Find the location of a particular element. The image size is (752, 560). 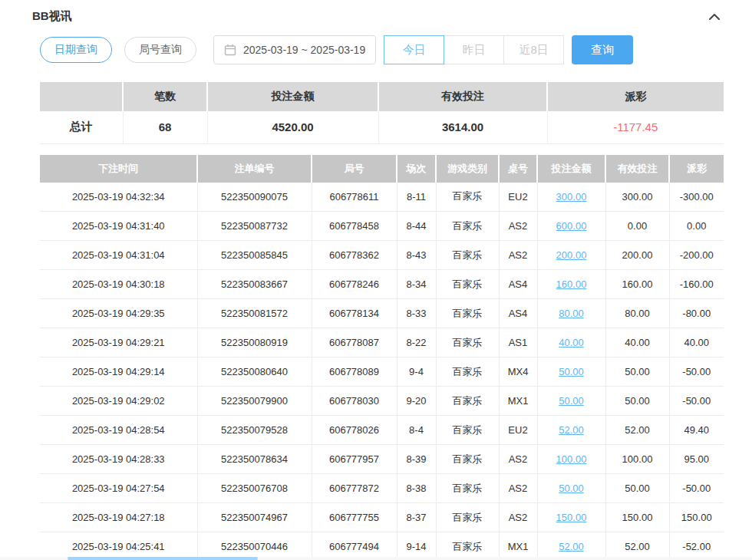

summary-header-payout: 派彩 is located at coordinates (635, 97).